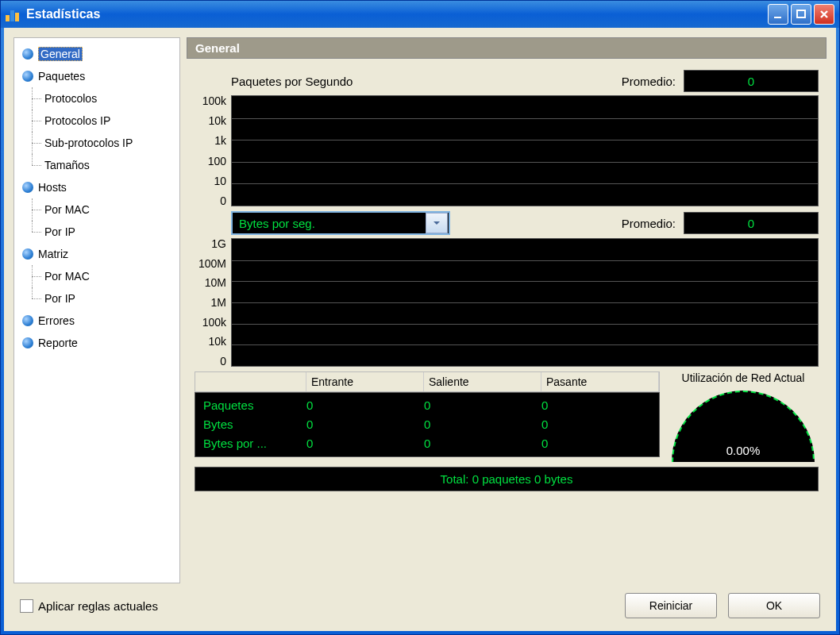 This screenshot has height=635, width=840. What do you see at coordinates (251, 444) in the screenshot?
I see `row-label: Bytes por ...` at bounding box center [251, 444].